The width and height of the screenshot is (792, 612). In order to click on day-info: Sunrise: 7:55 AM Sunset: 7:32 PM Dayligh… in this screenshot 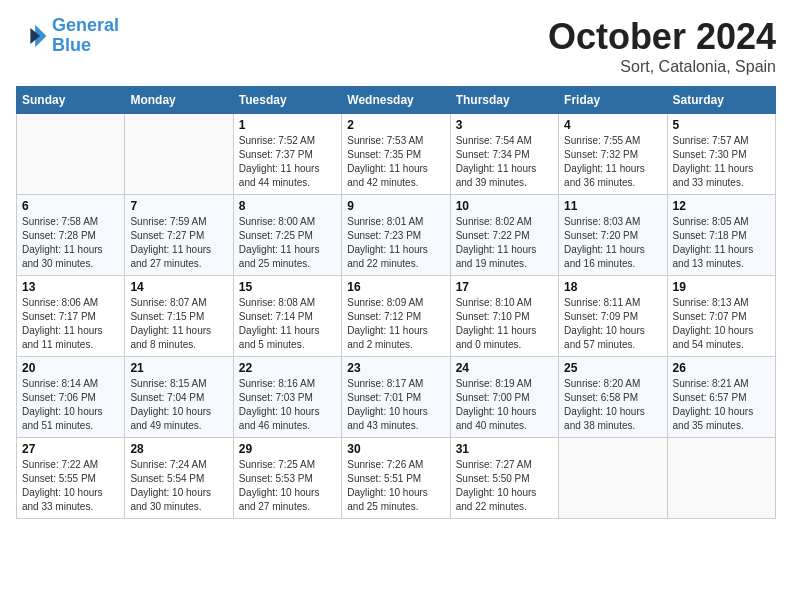, I will do `click(612, 162)`.